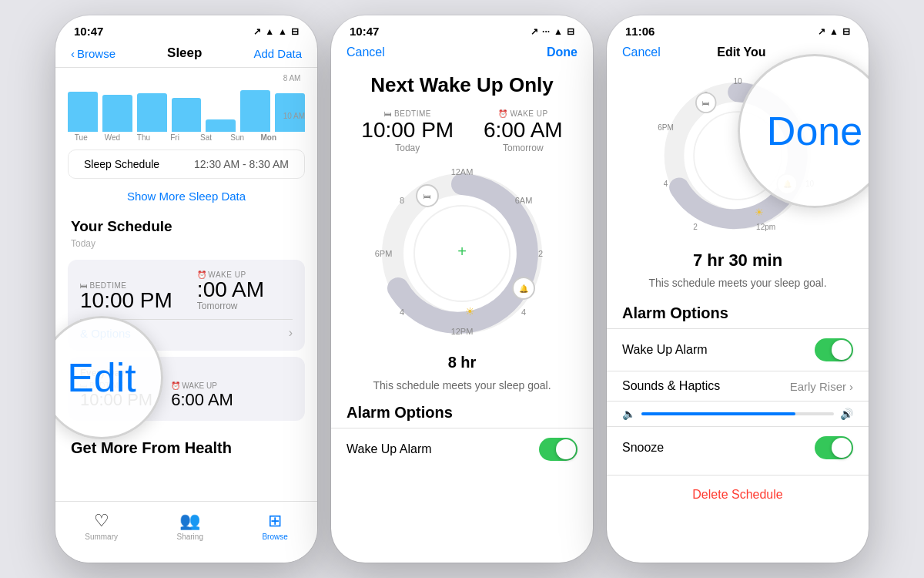 Image resolution: width=924 pixels, height=578 pixels. Describe the element at coordinates (641, 52) in the screenshot. I see `cancel-button-3: Cancel` at that location.